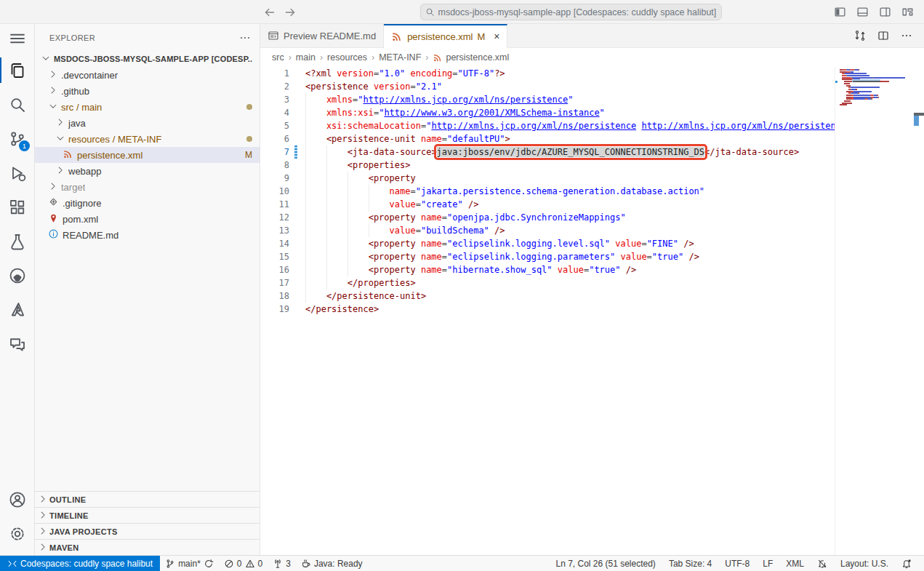 This screenshot has width=924, height=571. I want to click on tree-item-resources-meta-inf: resources / META-INF, so click(147, 139).